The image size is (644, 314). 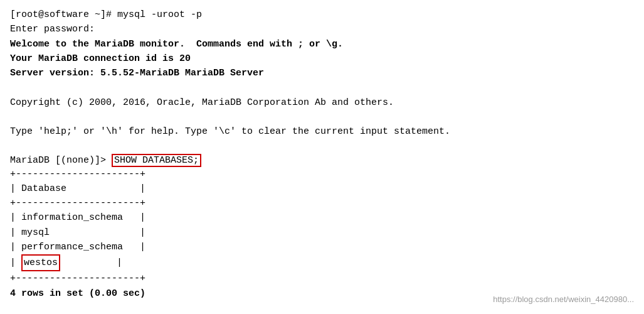 What do you see at coordinates (322, 15) in the screenshot?
I see `cmd-line: [root@software ~]# mysql -uroot -p` at bounding box center [322, 15].